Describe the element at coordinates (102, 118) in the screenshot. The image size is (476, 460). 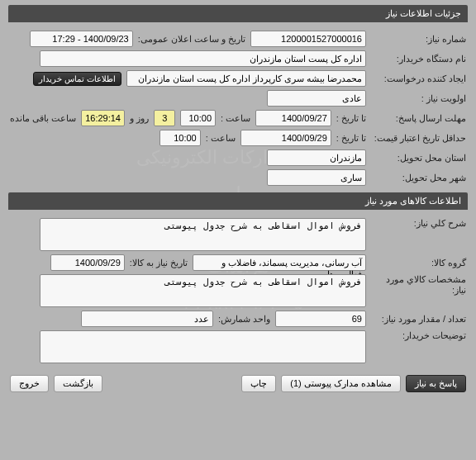
I see `remain-time: 16:29:14` at that location.